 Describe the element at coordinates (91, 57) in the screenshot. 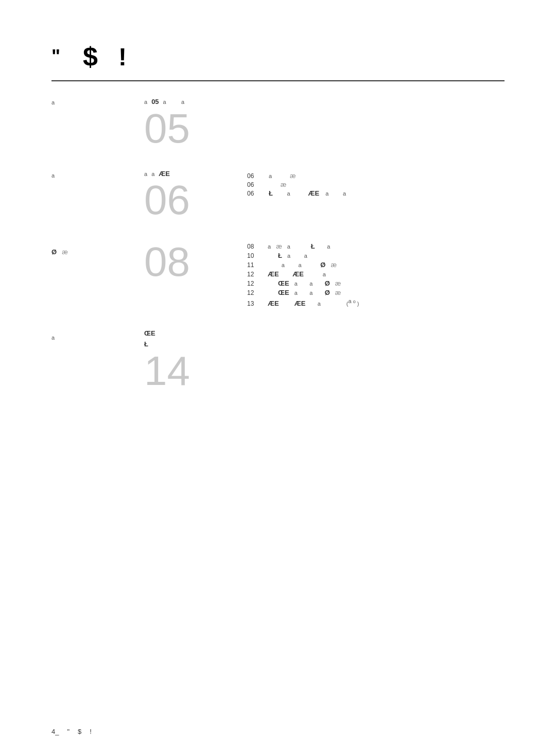

I see `header-dollar: $` at that location.